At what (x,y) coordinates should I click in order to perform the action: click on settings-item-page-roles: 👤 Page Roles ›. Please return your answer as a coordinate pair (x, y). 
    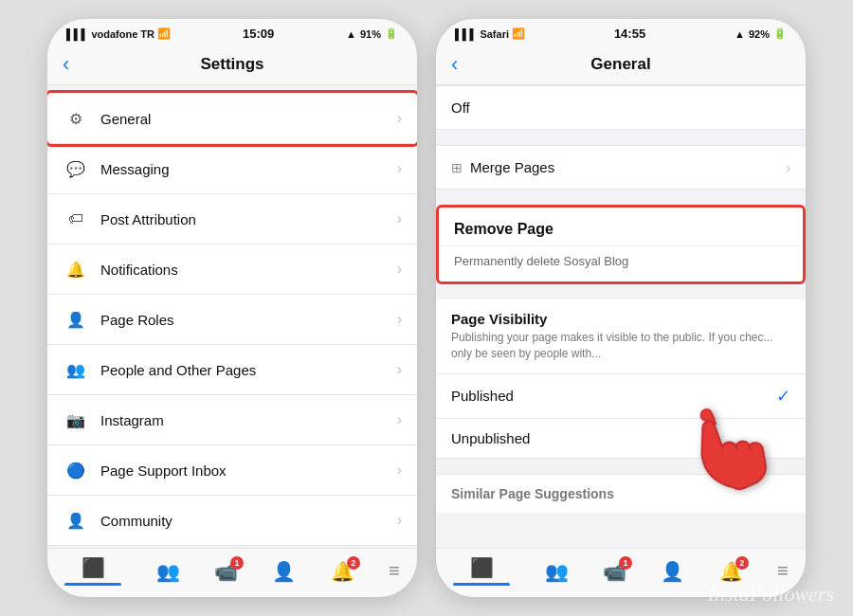
    Looking at the image, I should click on (232, 320).